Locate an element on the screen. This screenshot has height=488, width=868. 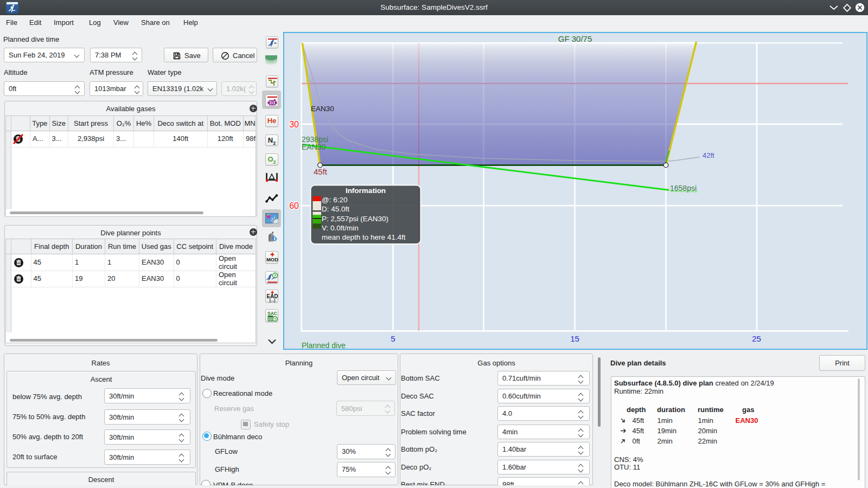
svg-text: 15 is located at coordinates (575, 338).